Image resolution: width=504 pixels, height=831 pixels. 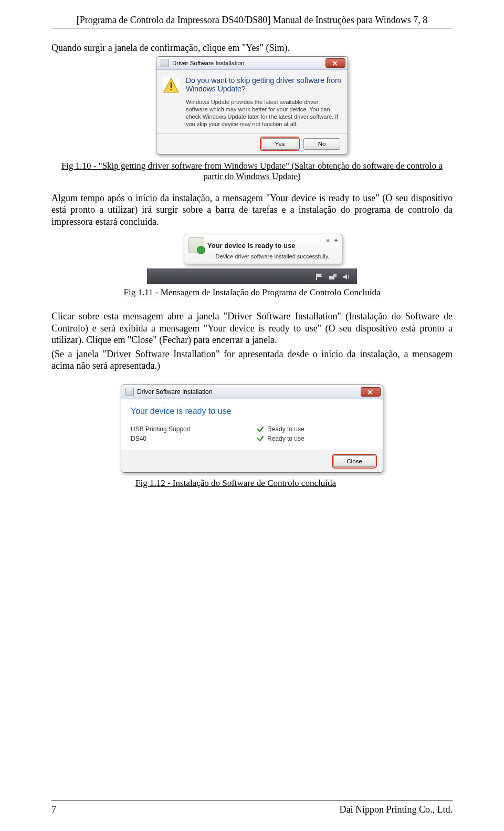 What do you see at coordinates (333, 277) in the screenshot?
I see `network-icon` at bounding box center [333, 277].